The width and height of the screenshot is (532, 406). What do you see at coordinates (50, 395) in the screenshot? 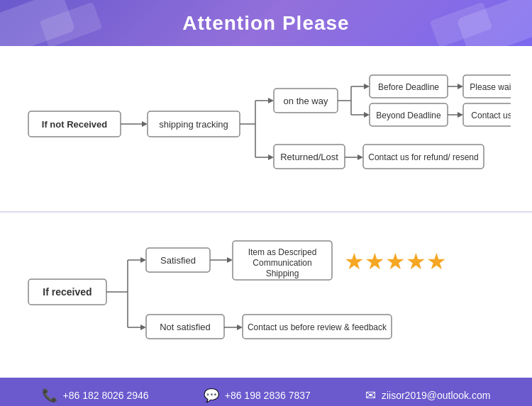
I see `phone-icon: 📞` at bounding box center [50, 395].